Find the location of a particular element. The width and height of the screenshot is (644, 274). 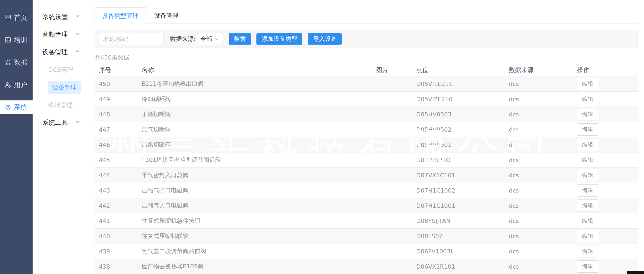

column-header-index: 序号 is located at coordinates (116, 70).